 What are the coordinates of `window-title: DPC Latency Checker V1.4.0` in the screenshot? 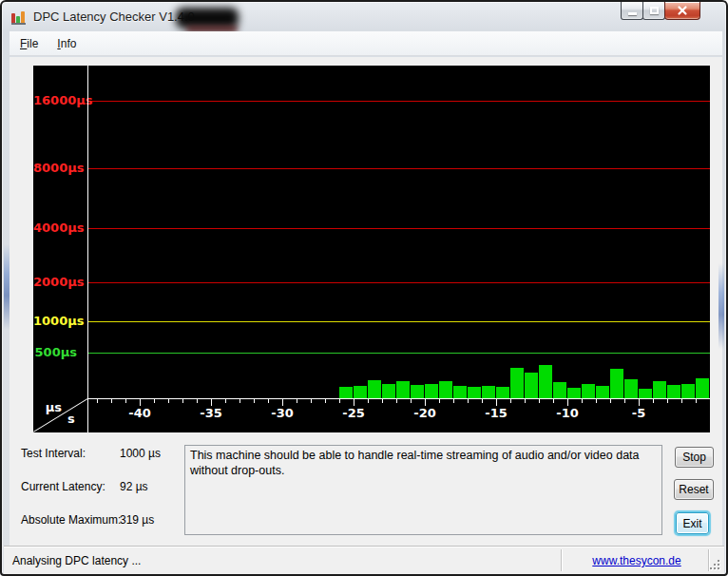 It's located at (114, 17).